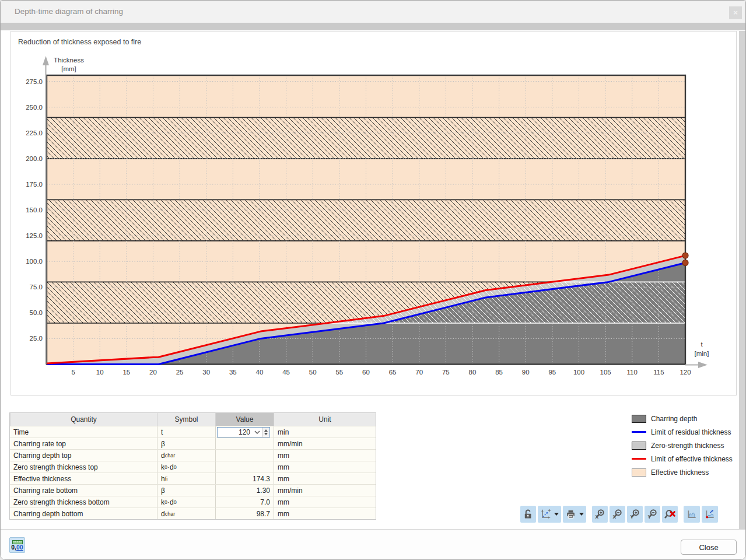 The height and width of the screenshot is (560, 746). I want to click on zoom-out-y-icon: Y, so click(652, 514).